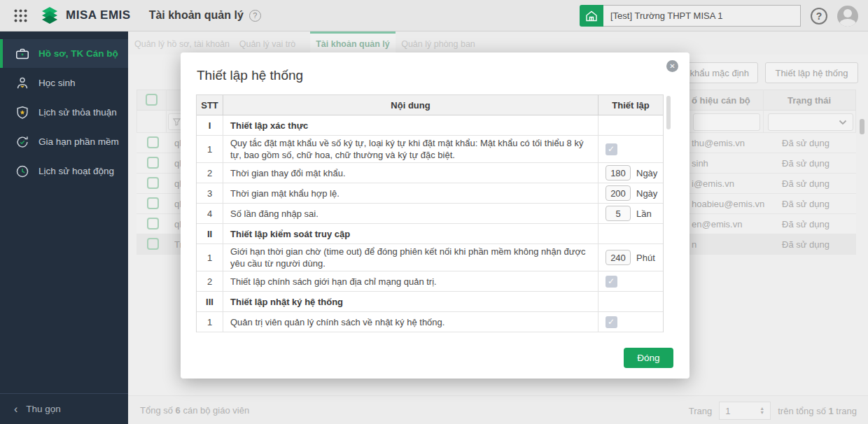 This screenshot has width=868, height=424. I want to click on sidebar-item-lich-su-thoa-thuan: Lịch sử thỏa thuận, so click(64, 112).